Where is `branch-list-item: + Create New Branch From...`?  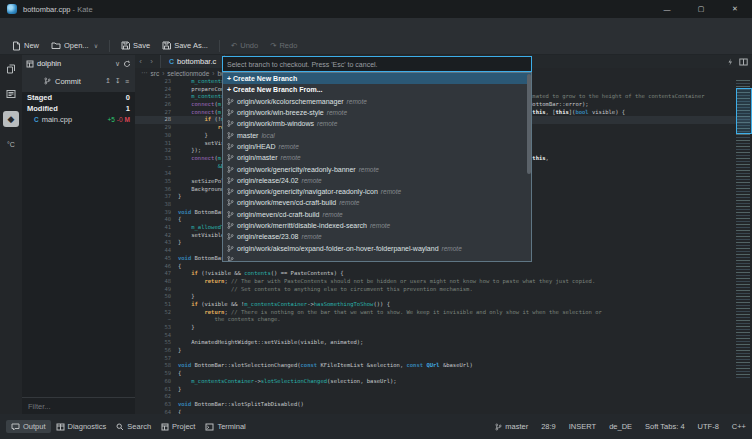 branch-list-item: + Create New Branch From... is located at coordinates (377, 90).